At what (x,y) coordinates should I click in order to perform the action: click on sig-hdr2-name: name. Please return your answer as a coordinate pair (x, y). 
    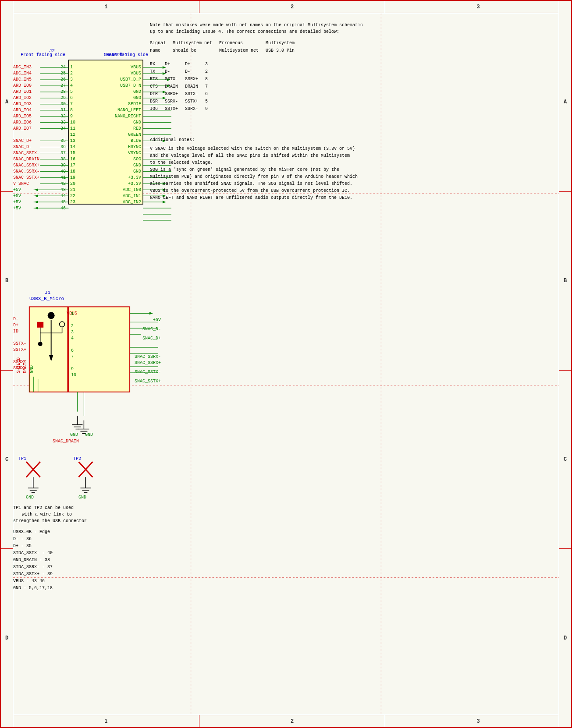
    Looking at the image, I should click on (161, 51).